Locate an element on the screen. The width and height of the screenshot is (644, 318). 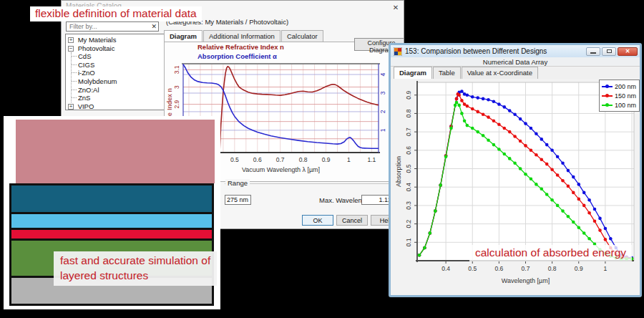
results-title: 153: Comparision between Different Desig… is located at coordinates (495, 52).